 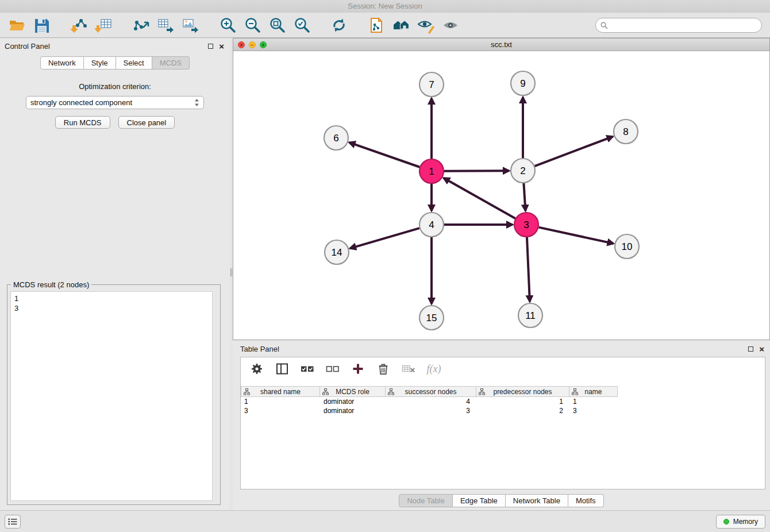 What do you see at coordinates (523, 171) in the screenshot?
I see `graph-node-2: 2` at bounding box center [523, 171].